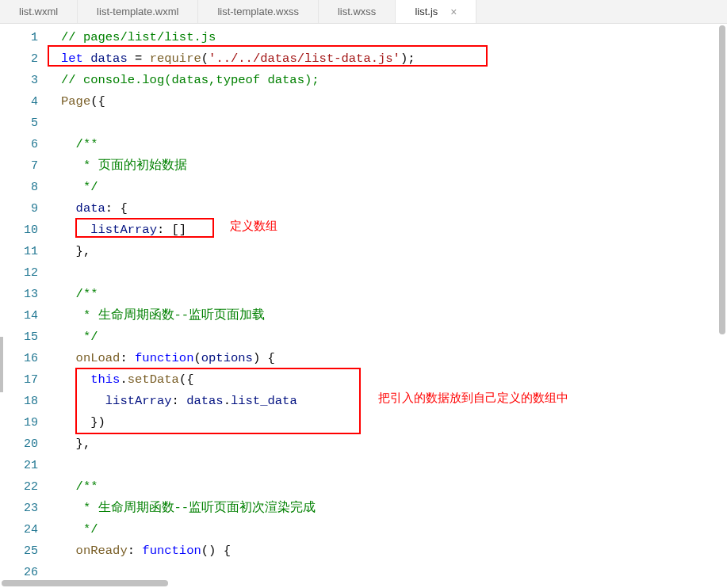 This screenshot has height=588, width=727. I want to click on tab-bar: list.wxml list-template.wxml list-templa…, so click(363, 12).